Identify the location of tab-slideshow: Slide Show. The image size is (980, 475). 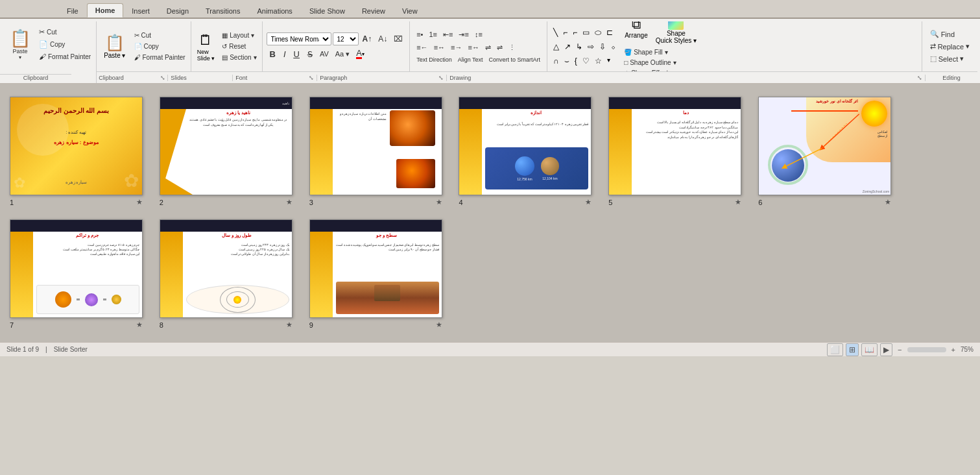
(327, 10).